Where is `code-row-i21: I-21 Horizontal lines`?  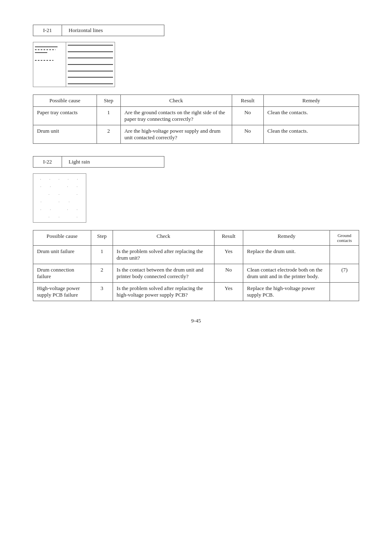 code-row-i21: I-21 Horizontal lines is located at coordinates (99, 30).